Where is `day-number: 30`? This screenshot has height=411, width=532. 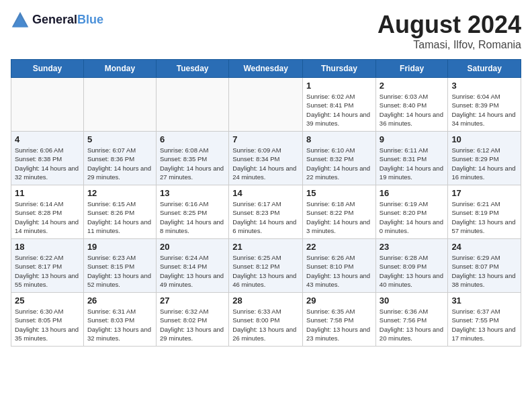
day-number: 30 is located at coordinates (412, 301).